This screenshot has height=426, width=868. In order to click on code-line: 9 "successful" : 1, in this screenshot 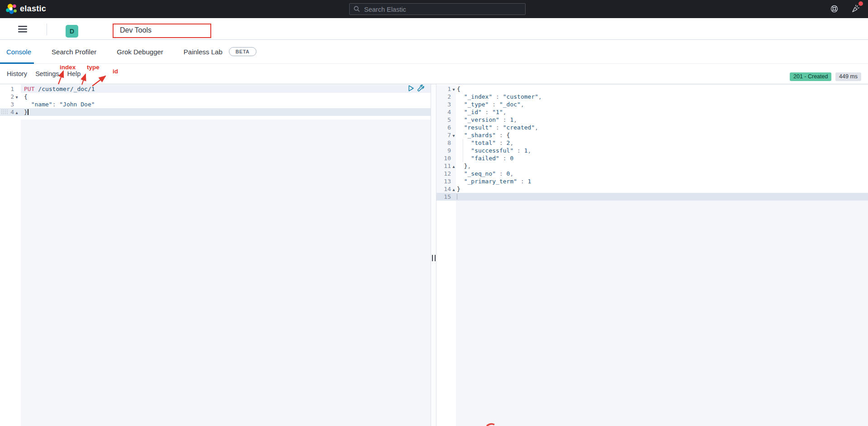, I will do `click(652, 150)`.